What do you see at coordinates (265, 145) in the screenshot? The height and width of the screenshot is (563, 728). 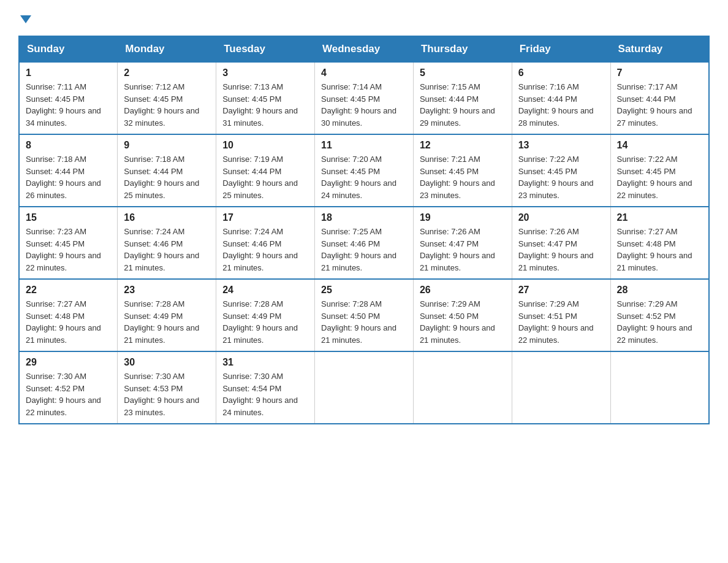 I see `day-number: 10` at bounding box center [265, 145].